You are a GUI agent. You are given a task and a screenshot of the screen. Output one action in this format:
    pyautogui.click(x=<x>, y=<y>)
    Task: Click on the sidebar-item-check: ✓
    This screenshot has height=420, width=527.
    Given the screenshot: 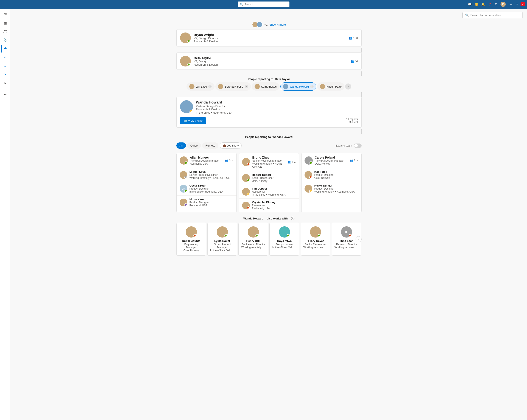 What is the action you would take?
    pyautogui.click(x=5, y=57)
    